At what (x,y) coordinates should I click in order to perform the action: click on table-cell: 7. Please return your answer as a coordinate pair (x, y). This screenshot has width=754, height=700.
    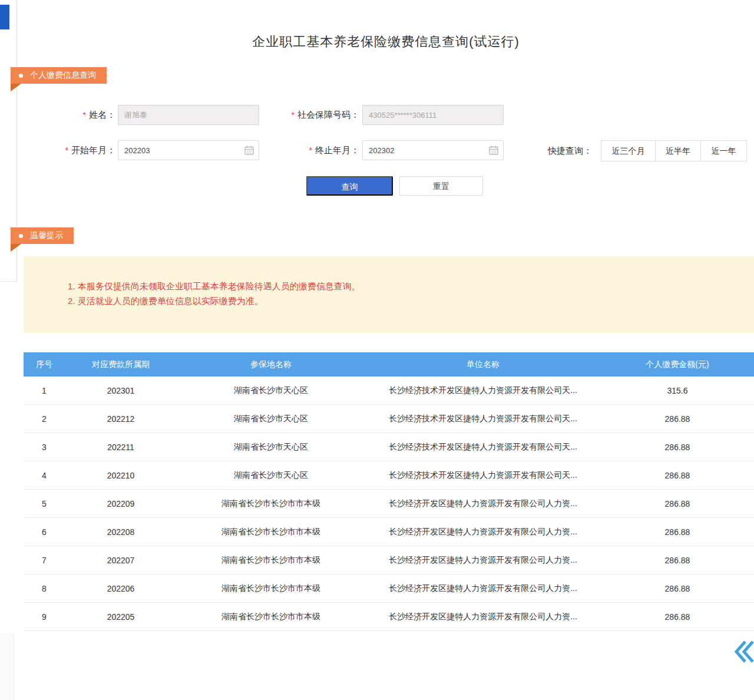
    Looking at the image, I should click on (44, 560).